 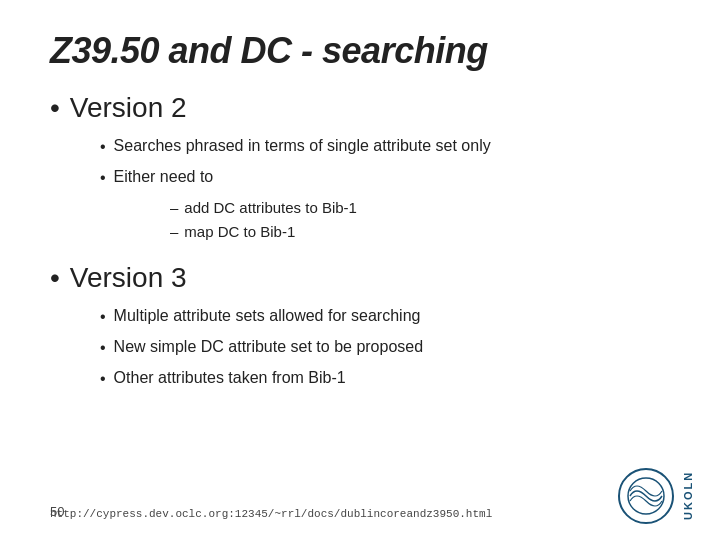 I want to click on version2-label: Version 2, so click(x=128, y=108).